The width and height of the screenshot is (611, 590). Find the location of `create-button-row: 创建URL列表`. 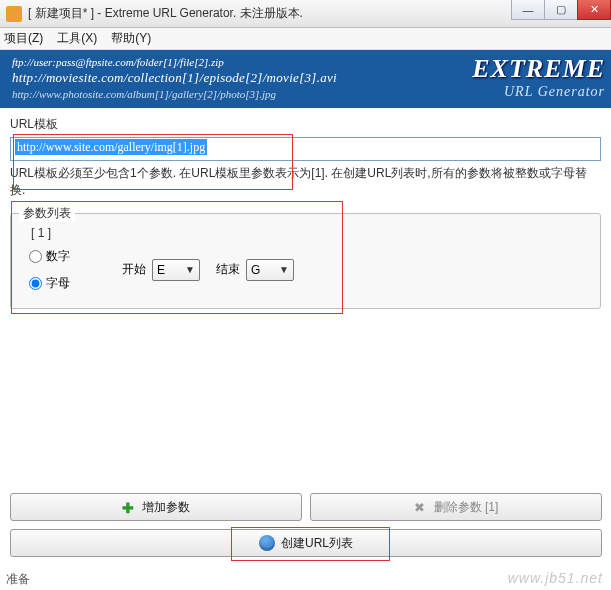

create-button-row: 创建URL列表 is located at coordinates (306, 543).